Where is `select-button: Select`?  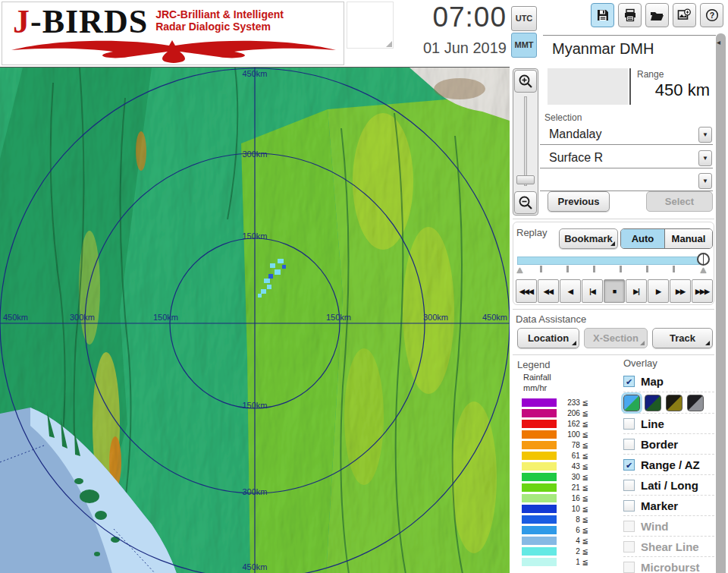 select-button: Select is located at coordinates (679, 202).